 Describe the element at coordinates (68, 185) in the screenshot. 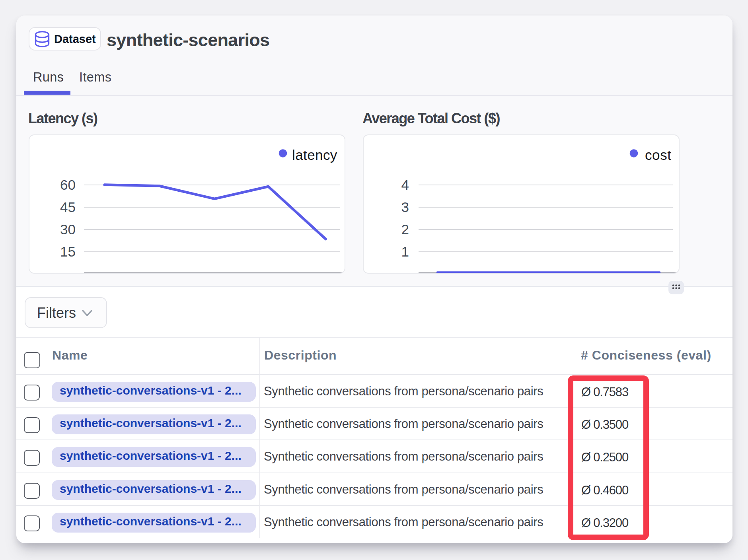

I see `svg-text: 60` at that location.